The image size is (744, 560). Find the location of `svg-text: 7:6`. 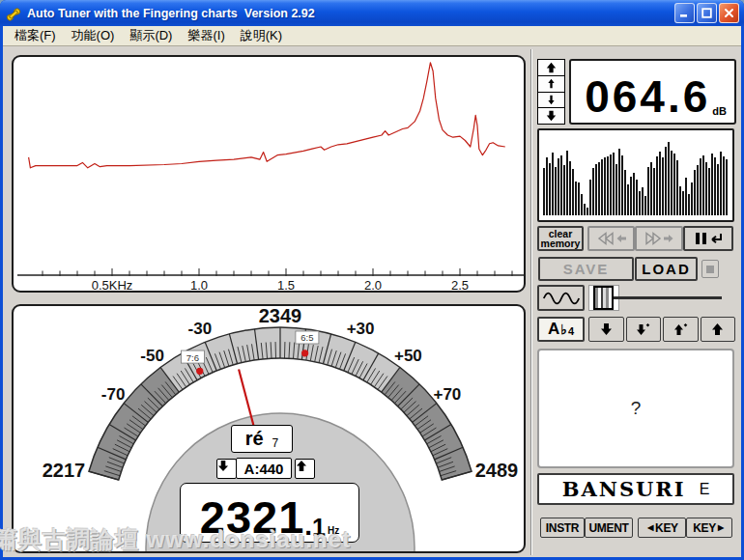

svg-text: 7:6 is located at coordinates (193, 357).